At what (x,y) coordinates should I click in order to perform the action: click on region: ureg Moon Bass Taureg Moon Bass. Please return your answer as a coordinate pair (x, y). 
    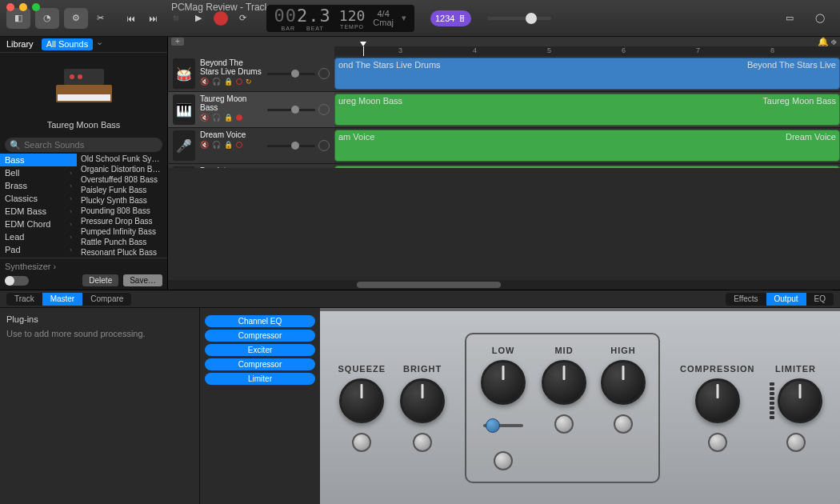
    Looking at the image, I should click on (587, 110).